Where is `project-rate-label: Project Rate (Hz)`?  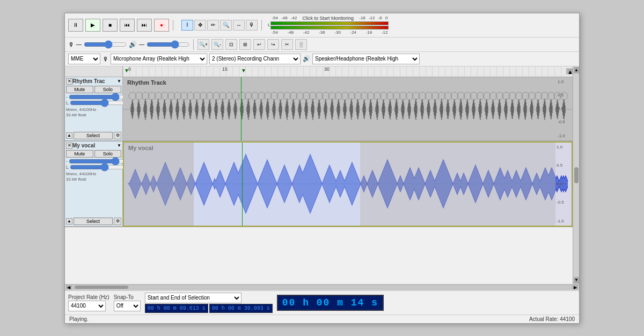 project-rate-label: Project Rate (Hz) is located at coordinates (89, 297).